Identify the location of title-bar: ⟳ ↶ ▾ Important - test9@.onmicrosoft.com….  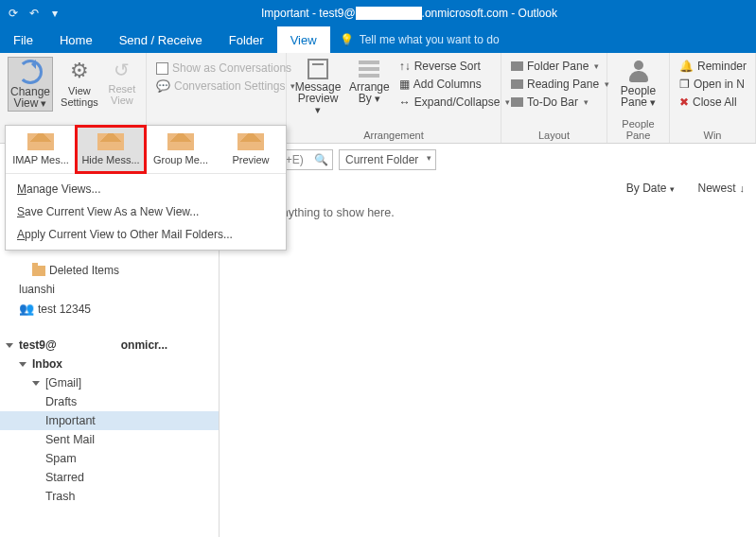
(378, 13).